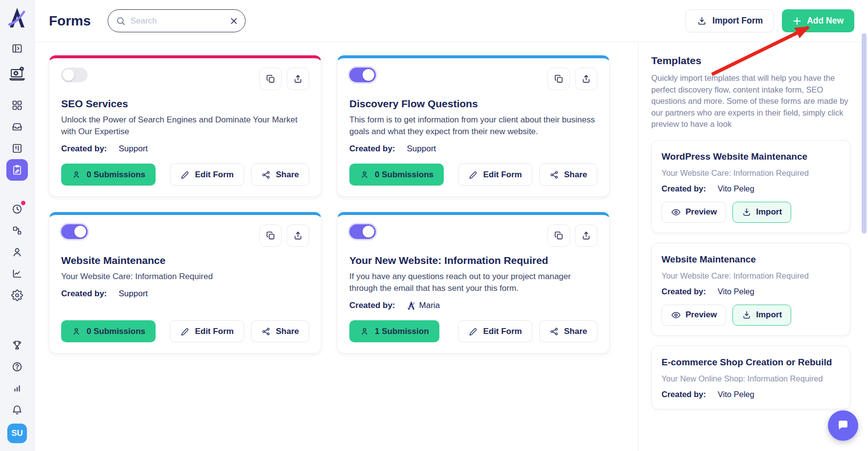  Describe the element at coordinates (234, 21) in the screenshot. I see `clear-search-icon` at that location.